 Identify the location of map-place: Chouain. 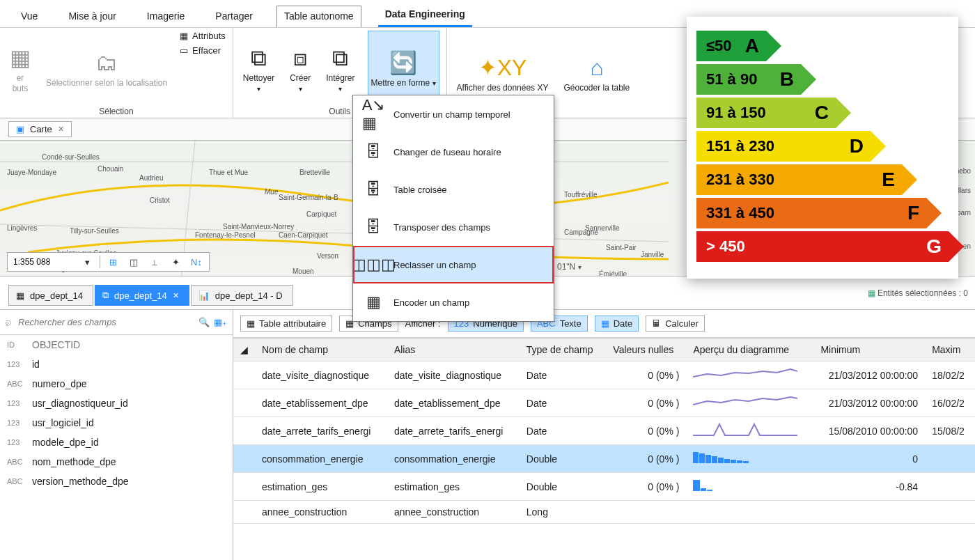
(110, 169).